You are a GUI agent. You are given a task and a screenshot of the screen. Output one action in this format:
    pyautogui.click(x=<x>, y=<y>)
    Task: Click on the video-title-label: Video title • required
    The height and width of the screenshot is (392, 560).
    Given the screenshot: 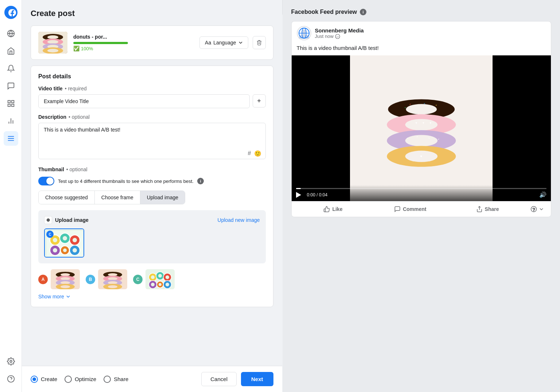 What is the action you would take?
    pyautogui.click(x=152, y=89)
    